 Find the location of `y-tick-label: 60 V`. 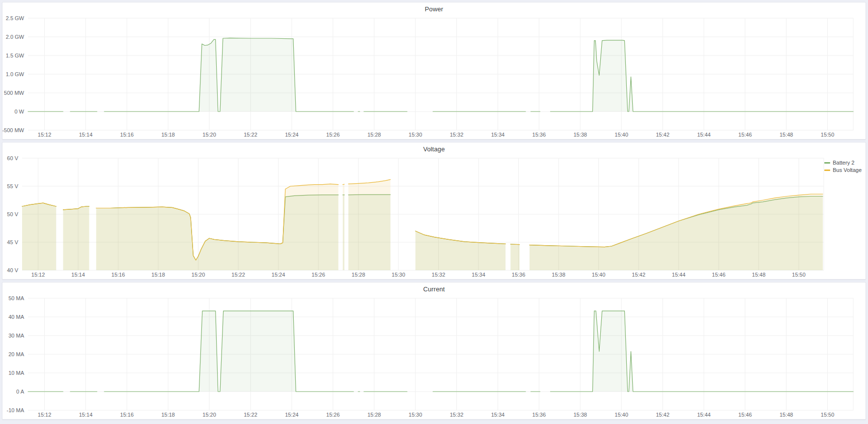

y-tick-label: 60 V is located at coordinates (13, 158).